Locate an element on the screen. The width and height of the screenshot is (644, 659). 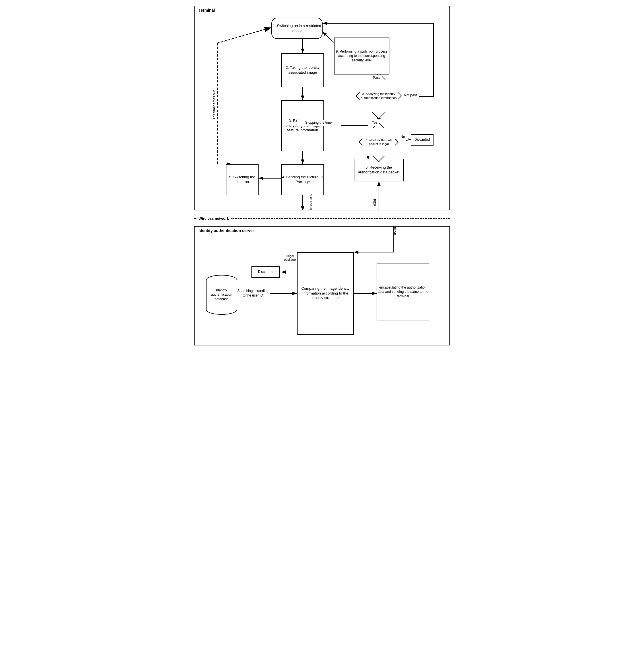
encap-box: encapsulating the authorization data and… is located at coordinates (403, 292).